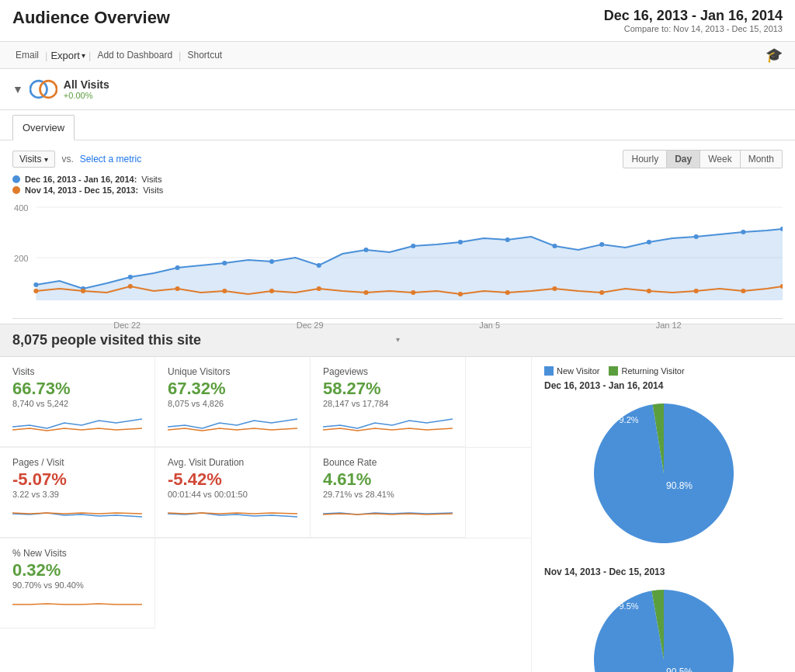 This screenshot has width=795, height=672. Describe the element at coordinates (693, 29) in the screenshot. I see `compare-info: Compare to: Nov 14, 2013 - Dec 15, 2013` at that location.